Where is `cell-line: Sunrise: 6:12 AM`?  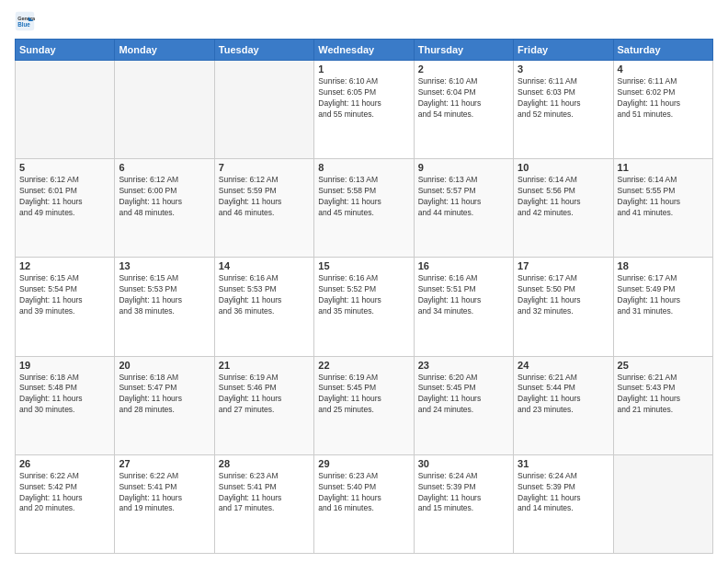
cell-line: Sunrise: 6:12 AM is located at coordinates (265, 180).